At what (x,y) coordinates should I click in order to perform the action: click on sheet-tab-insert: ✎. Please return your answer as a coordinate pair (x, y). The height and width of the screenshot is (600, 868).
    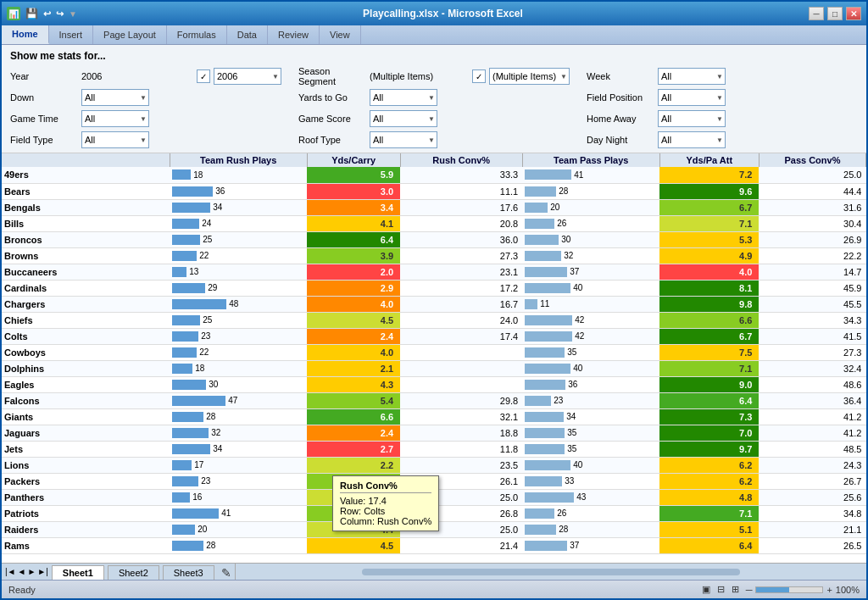
    Looking at the image, I should click on (226, 573).